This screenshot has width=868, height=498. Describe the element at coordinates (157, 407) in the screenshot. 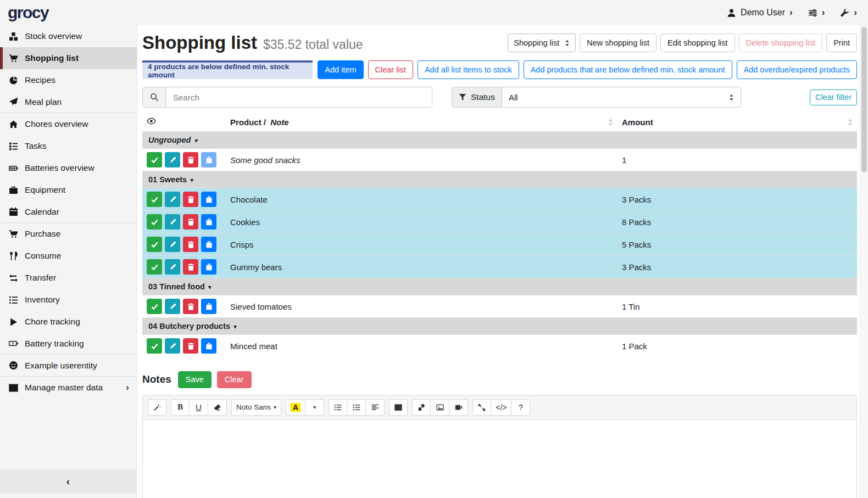

I see `style-wand-button` at that location.